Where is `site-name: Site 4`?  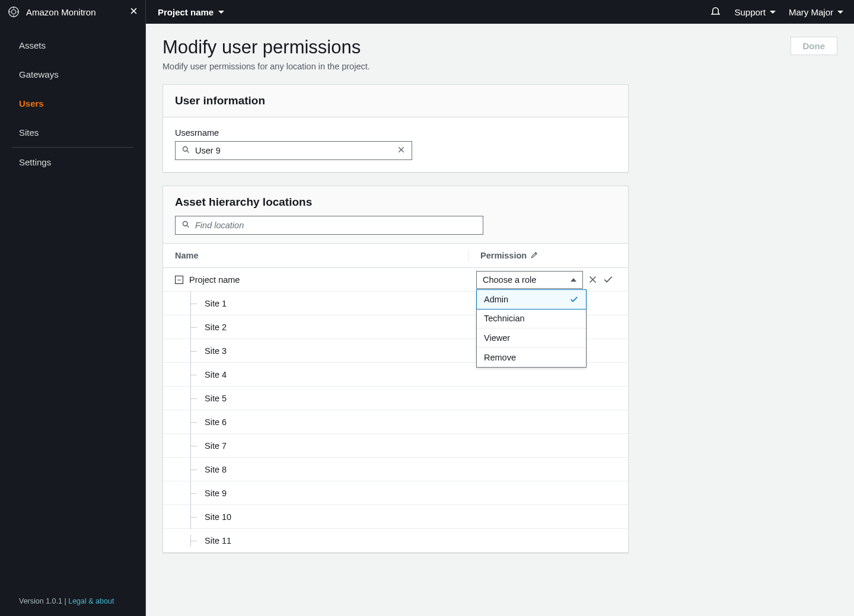 site-name: Site 4 is located at coordinates (216, 375).